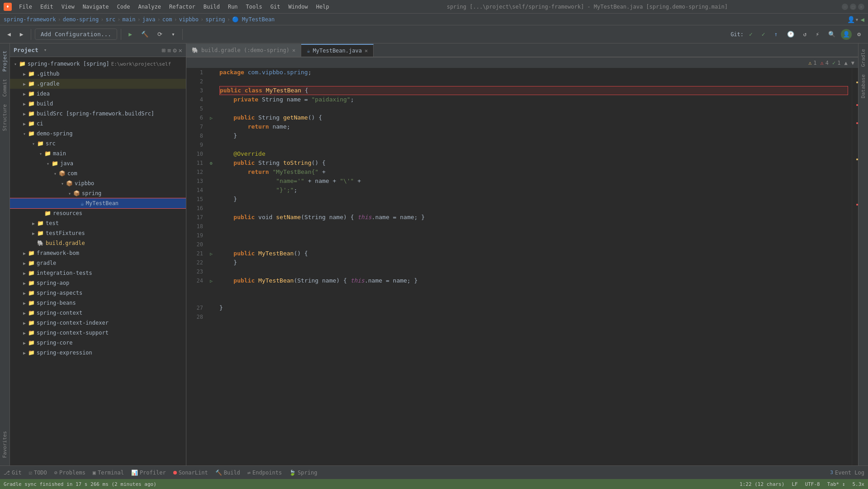 The width and height of the screenshot is (868, 489). What do you see at coordinates (98, 343) in the screenshot?
I see `tree-spring-core: ▶ 📁 spring-core` at bounding box center [98, 343].